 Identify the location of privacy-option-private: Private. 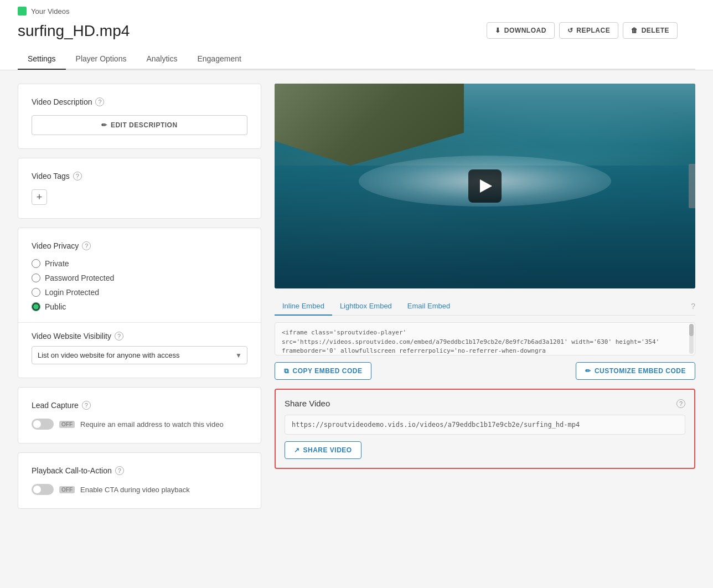
(140, 264).